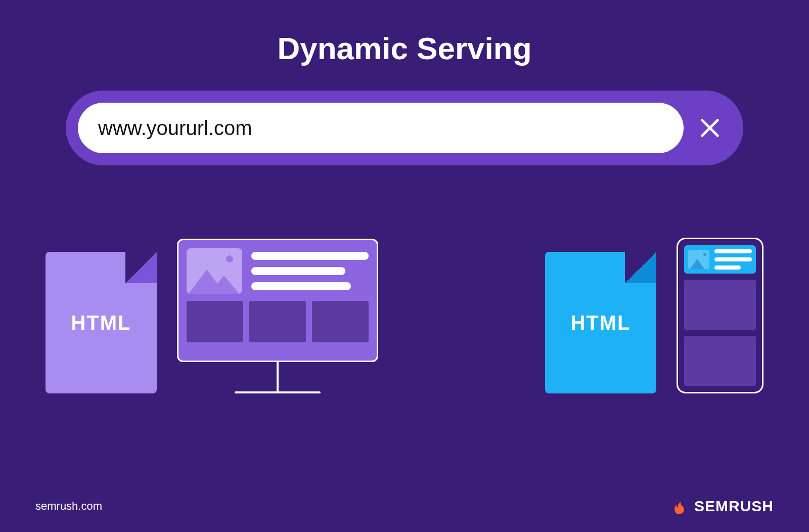  Describe the element at coordinates (681, 506) in the screenshot. I see `flame-icon` at that location.